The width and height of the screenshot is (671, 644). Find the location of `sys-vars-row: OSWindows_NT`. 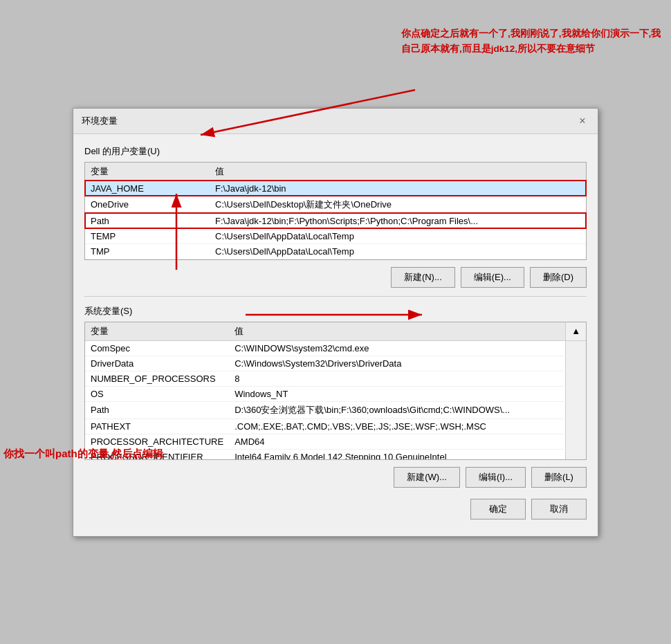

sys-vars-row: OSWindows_NT is located at coordinates (336, 394).